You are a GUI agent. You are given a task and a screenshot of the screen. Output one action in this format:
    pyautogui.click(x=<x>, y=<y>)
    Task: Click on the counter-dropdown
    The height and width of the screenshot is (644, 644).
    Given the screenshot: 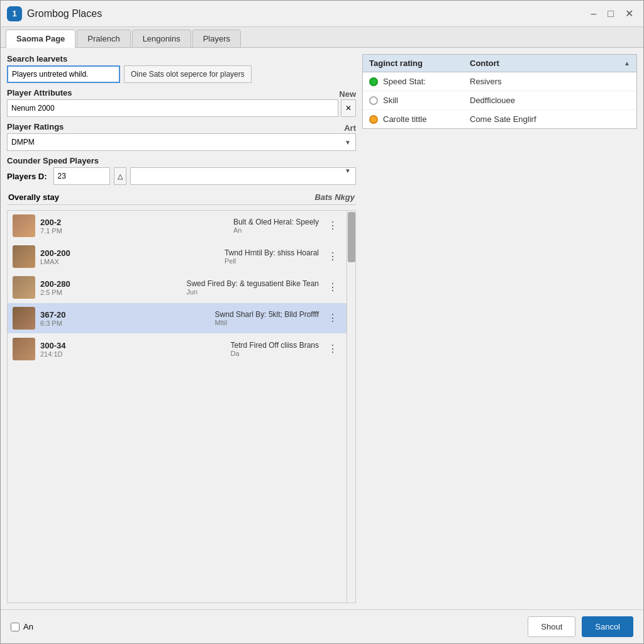 What is the action you would take?
    pyautogui.click(x=243, y=176)
    